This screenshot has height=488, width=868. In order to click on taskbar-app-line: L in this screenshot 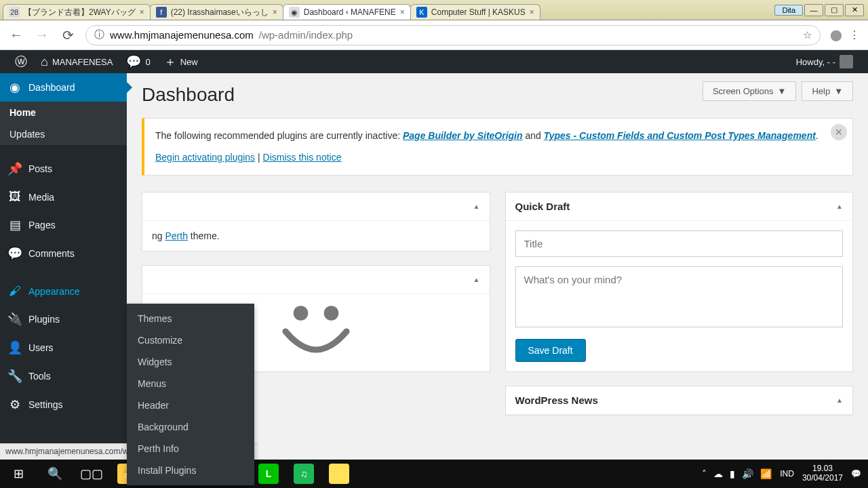, I will do `click(269, 474)`.